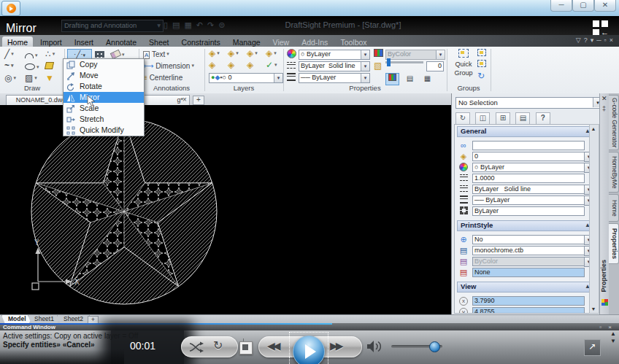 The height and width of the screenshot is (364, 619). What do you see at coordinates (31, 55) in the screenshot?
I see `arc-tool-button: ▾` at bounding box center [31, 55].